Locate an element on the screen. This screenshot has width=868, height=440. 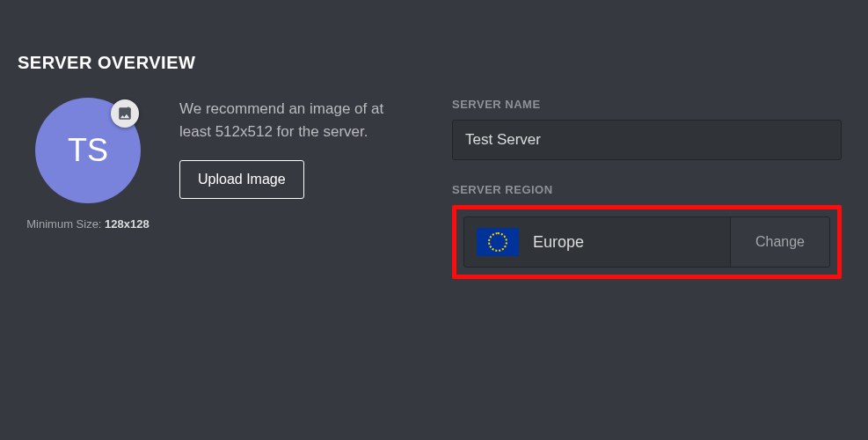
page-title: SERVER OVERVIEW is located at coordinates (434, 63).